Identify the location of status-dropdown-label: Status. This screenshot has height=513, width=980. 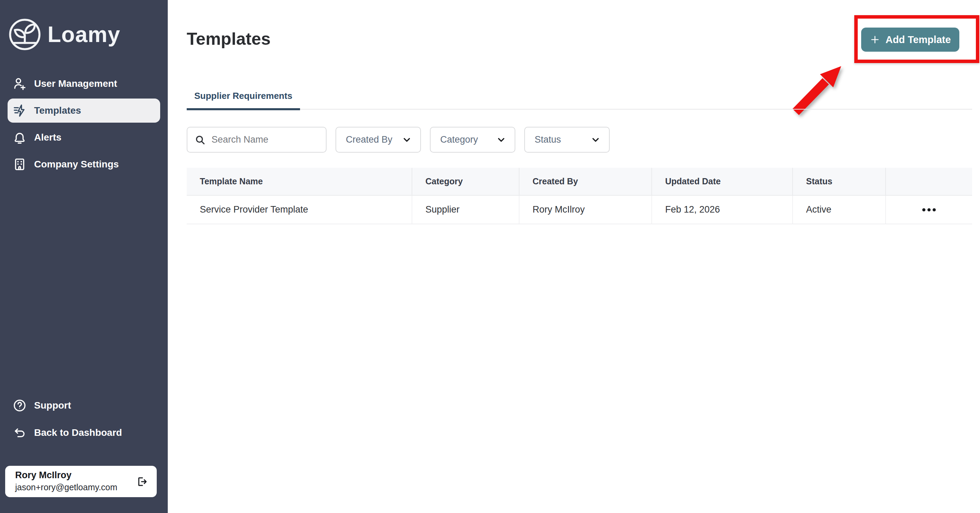
(548, 140).